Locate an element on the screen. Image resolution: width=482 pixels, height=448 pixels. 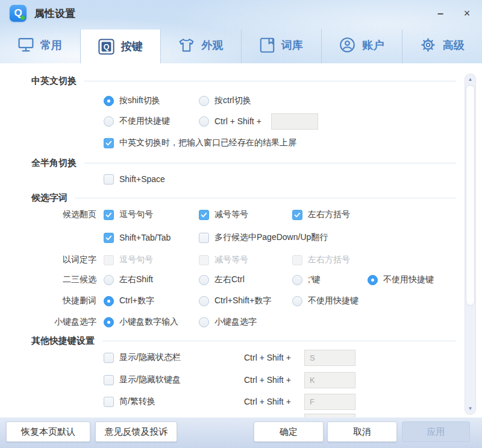
tab-advanced: 高级 is located at coordinates (442, 45).